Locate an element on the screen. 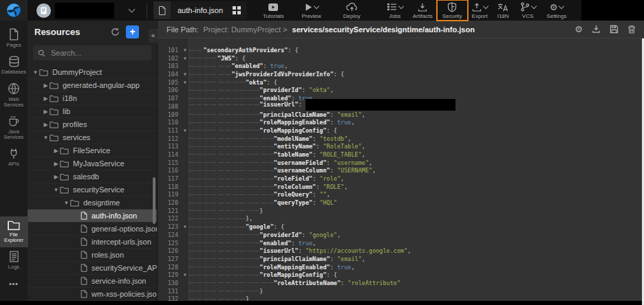  tree-item-myjavaservice: ▶MyJavaService is located at coordinates (92, 163).